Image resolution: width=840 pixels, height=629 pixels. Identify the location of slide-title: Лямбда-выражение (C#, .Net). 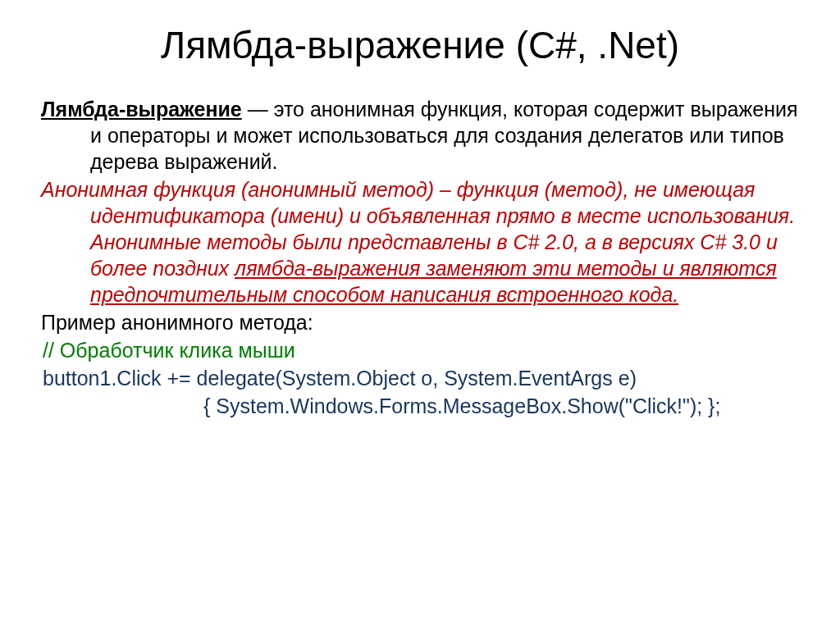
(420, 45).